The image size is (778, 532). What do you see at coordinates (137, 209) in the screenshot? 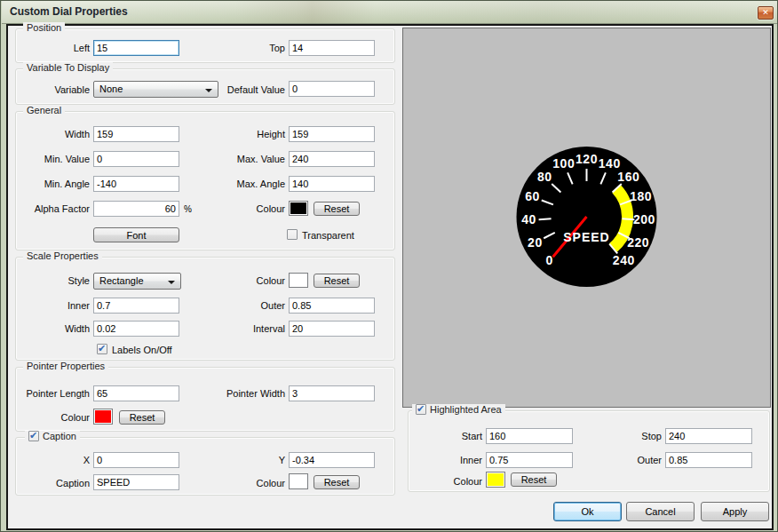
I see `alpha-factor-field` at bounding box center [137, 209].